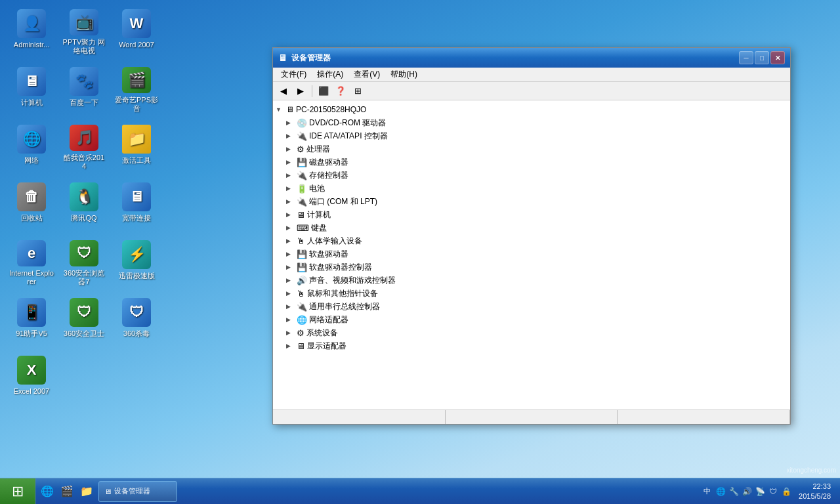 This screenshot has width=840, height=504. Describe the element at coordinates (532, 228) in the screenshot. I see `tree-item-8: ▶⌨键盘` at that location.